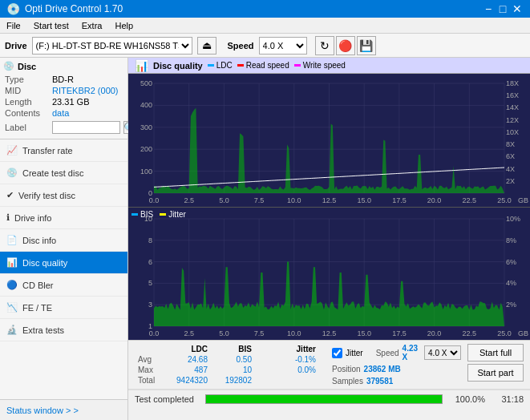 The width and height of the screenshot is (530, 420). What do you see at coordinates (265, 26) in the screenshot?
I see `menu-bar: File Start test Extra Help` at bounding box center [265, 26].